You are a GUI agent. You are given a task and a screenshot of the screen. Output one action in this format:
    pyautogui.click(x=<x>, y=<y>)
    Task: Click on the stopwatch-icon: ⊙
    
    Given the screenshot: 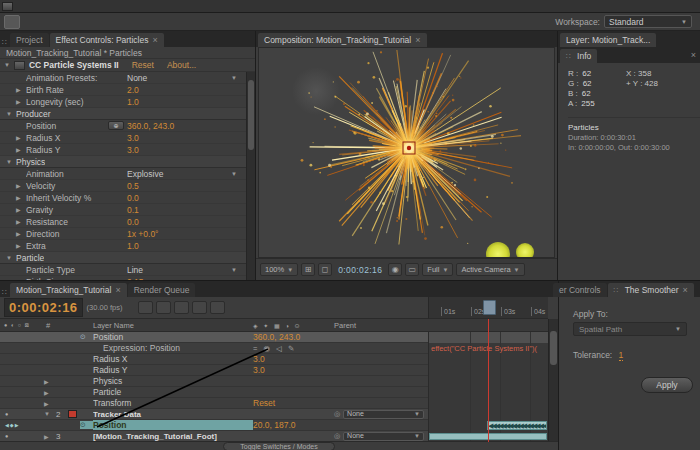 What is the action you would take?
    pyautogui.click(x=86, y=337)
    